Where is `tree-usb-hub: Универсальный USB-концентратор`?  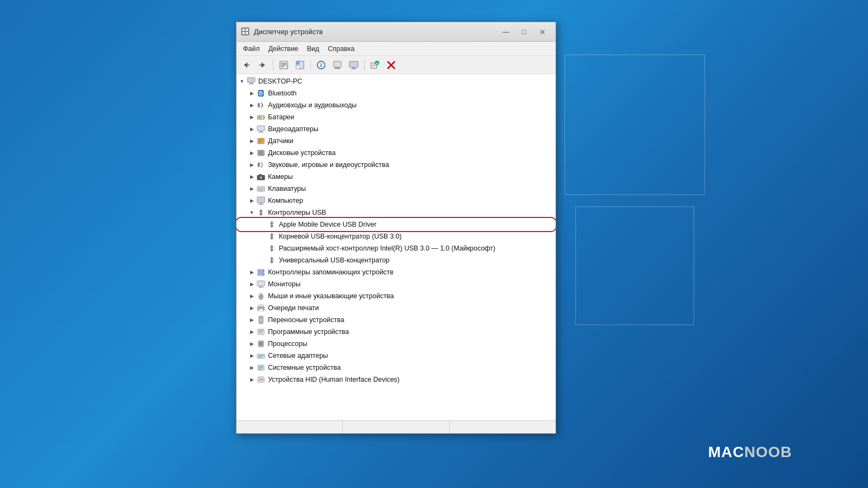 tree-usb-hub: Универсальный USB-концентратор is located at coordinates (396, 260).